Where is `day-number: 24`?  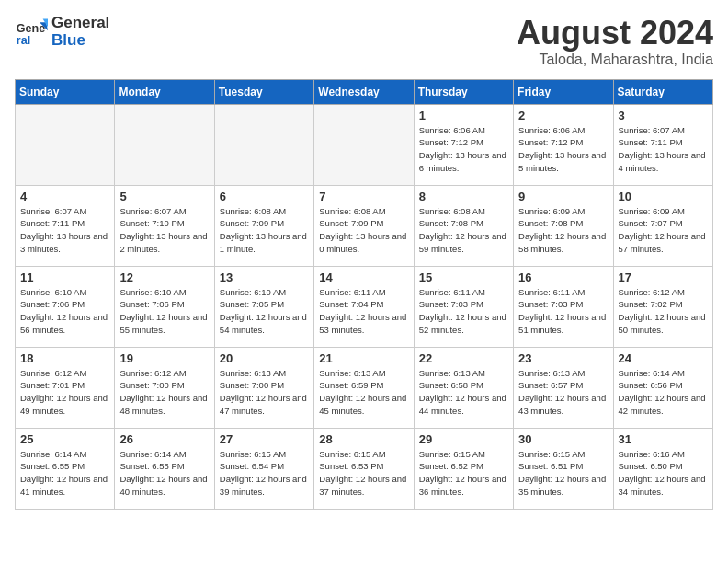 day-number: 24 is located at coordinates (664, 359).